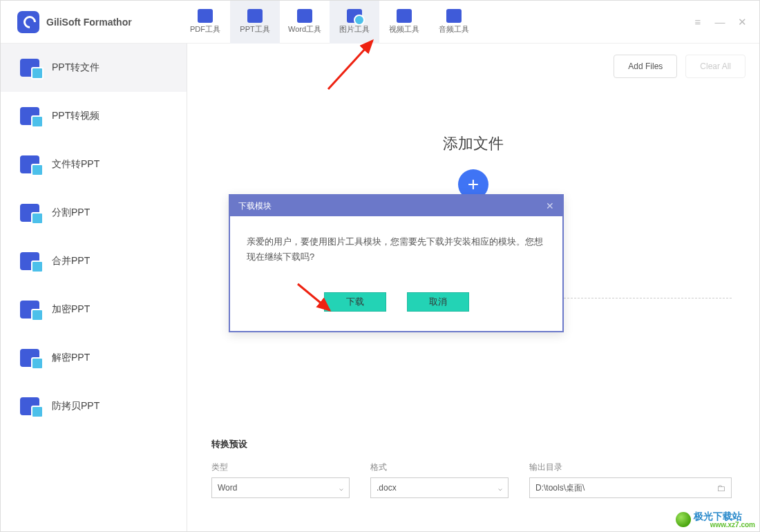 This screenshot has width=760, height=532. I want to click on word-icon, so click(305, 16).